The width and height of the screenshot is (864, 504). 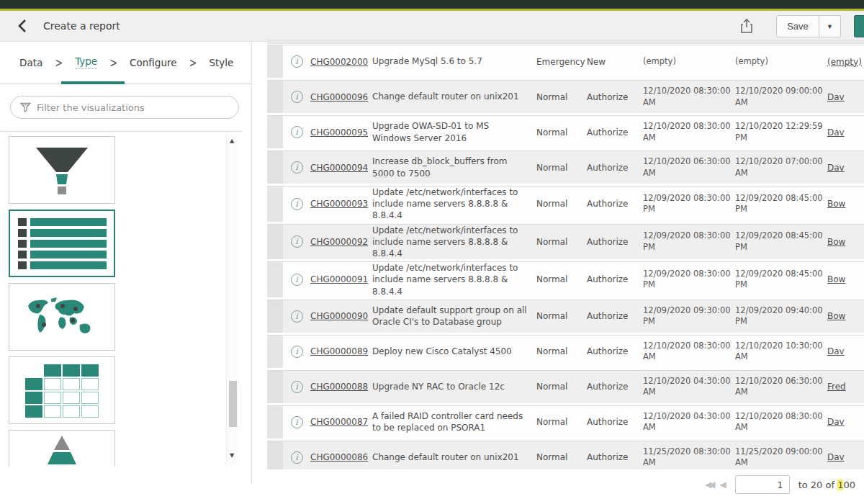 I want to click on change-number-link: CHG0000090, so click(x=339, y=316).